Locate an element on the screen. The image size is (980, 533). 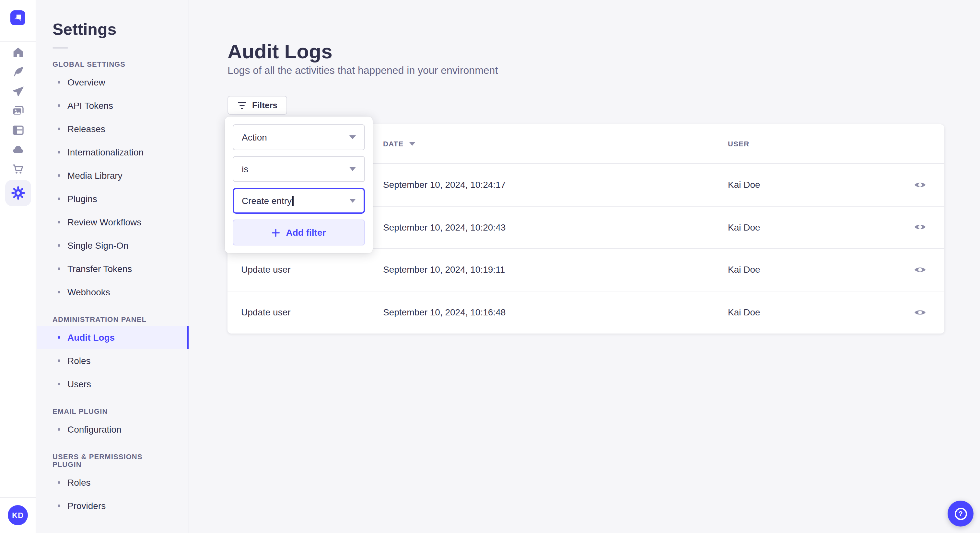
sidebar-item-admin-roles: Roles is located at coordinates (113, 361).